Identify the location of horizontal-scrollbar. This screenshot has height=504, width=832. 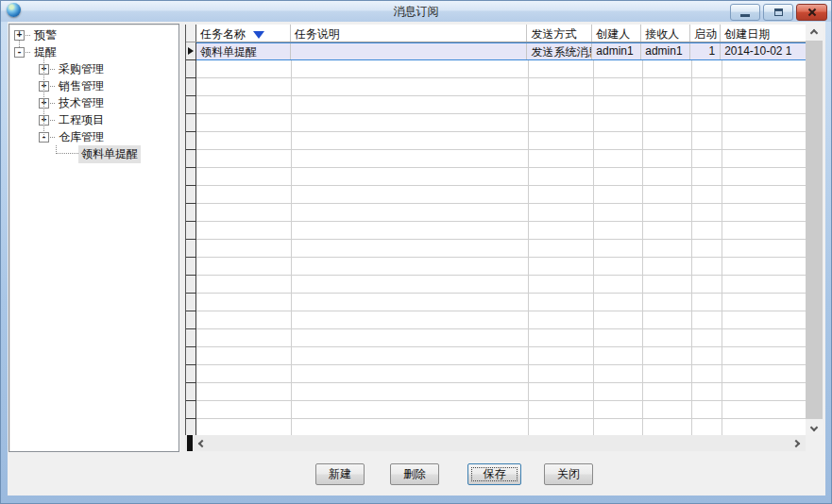
(495, 444).